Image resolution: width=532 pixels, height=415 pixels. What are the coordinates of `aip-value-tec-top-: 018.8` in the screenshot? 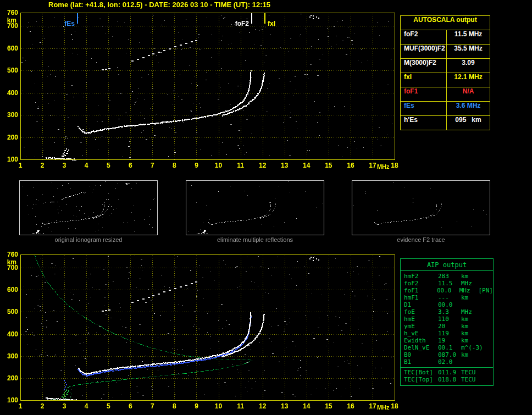 It's located at (450, 379).